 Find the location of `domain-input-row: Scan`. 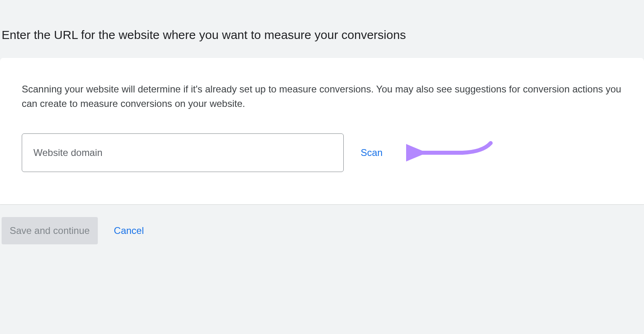

domain-input-row: Scan is located at coordinates (322, 153).